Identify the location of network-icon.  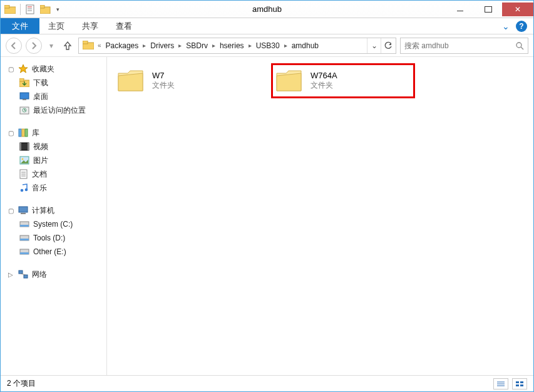
(23, 274).